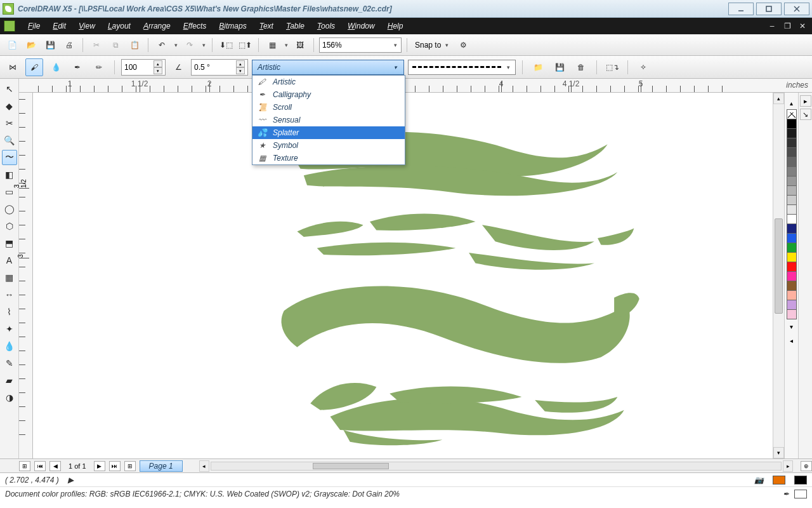  Describe the element at coordinates (643, 67) in the screenshot. I see `bounding-box-button: ✧` at that location.